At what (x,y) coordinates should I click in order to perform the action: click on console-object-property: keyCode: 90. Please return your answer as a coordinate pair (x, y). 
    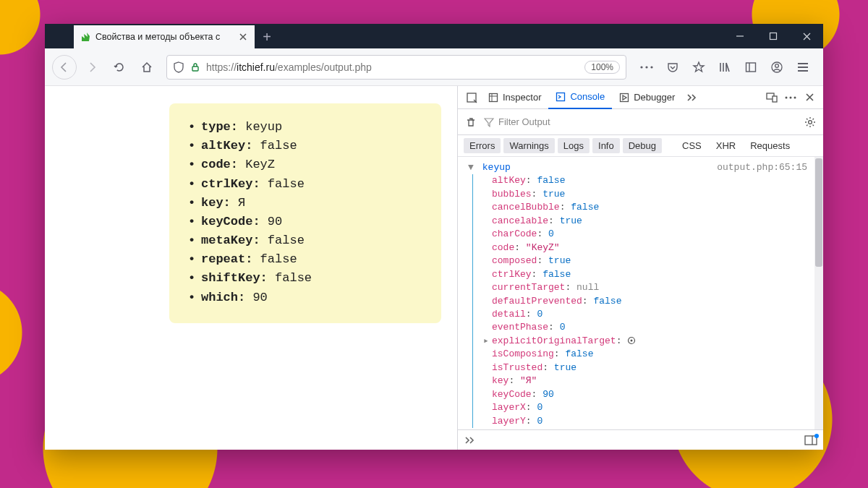
    Looking at the image, I should click on (645, 395).